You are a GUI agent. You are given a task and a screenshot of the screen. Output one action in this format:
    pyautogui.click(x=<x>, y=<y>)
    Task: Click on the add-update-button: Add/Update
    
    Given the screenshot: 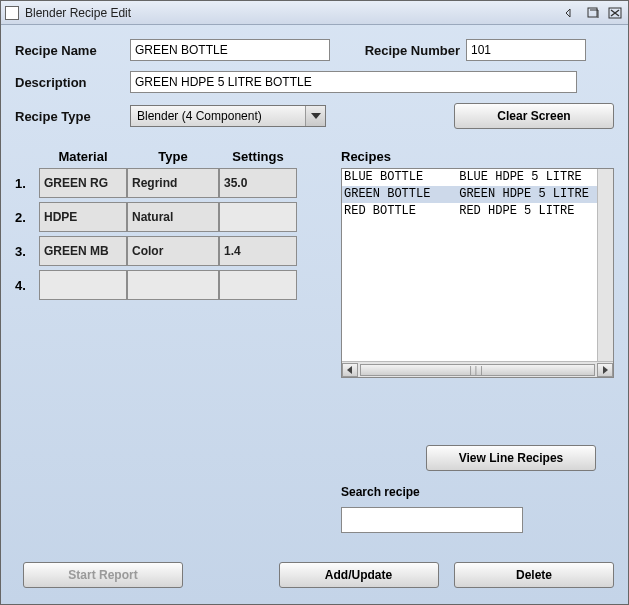 What is the action you would take?
    pyautogui.click(x=359, y=575)
    